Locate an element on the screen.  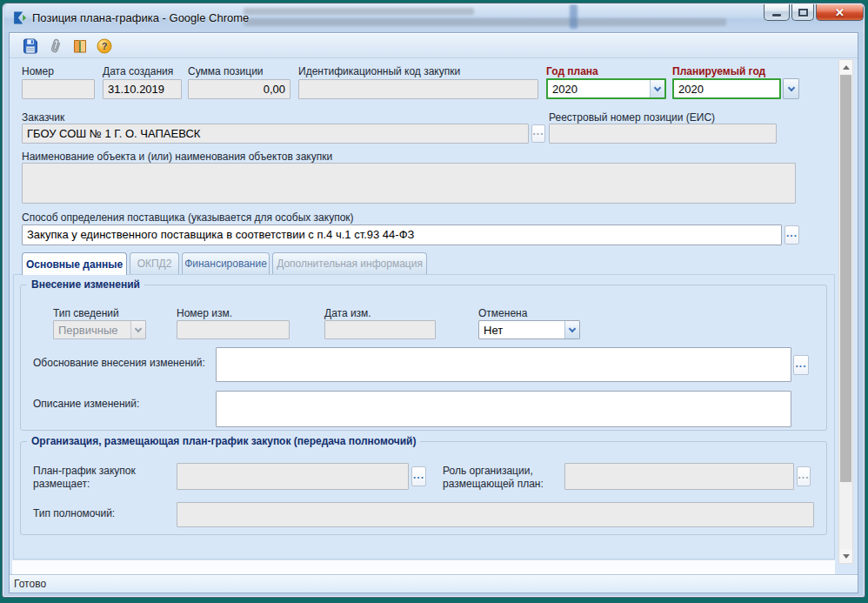
reestrovyj-nomer-label: Реестровый номер позиции (ЕИС) is located at coordinates (631, 117).